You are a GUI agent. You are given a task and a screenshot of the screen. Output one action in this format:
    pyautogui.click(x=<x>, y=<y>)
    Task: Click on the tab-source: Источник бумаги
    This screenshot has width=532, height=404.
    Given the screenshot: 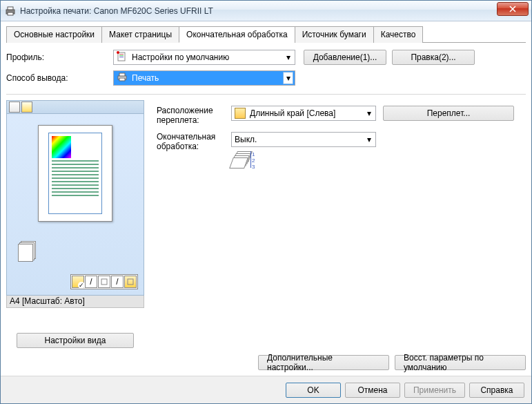 What is the action you would take?
    pyautogui.click(x=334, y=35)
    